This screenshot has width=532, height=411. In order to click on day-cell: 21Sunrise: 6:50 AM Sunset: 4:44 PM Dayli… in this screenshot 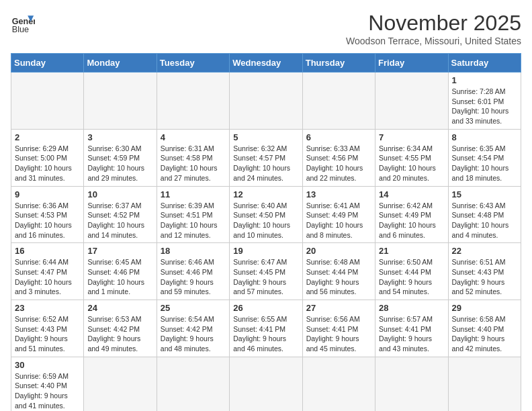, I will do `click(412, 271)`.